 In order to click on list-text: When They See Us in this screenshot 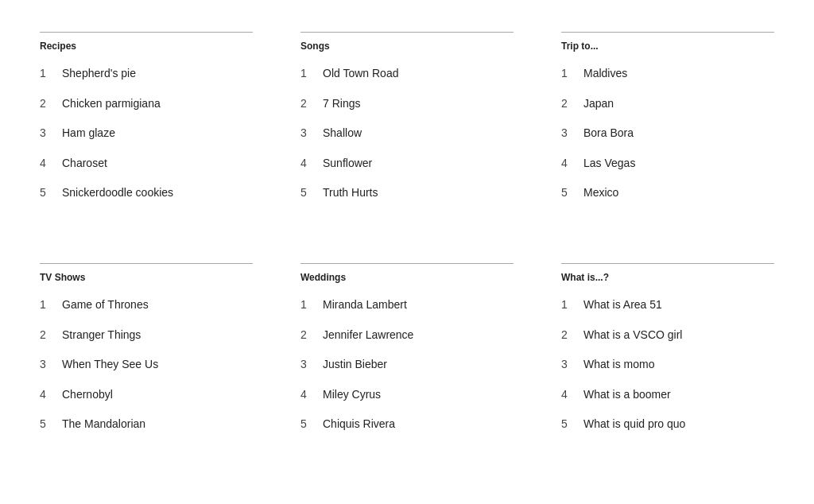, I will do `click(110, 365)`.